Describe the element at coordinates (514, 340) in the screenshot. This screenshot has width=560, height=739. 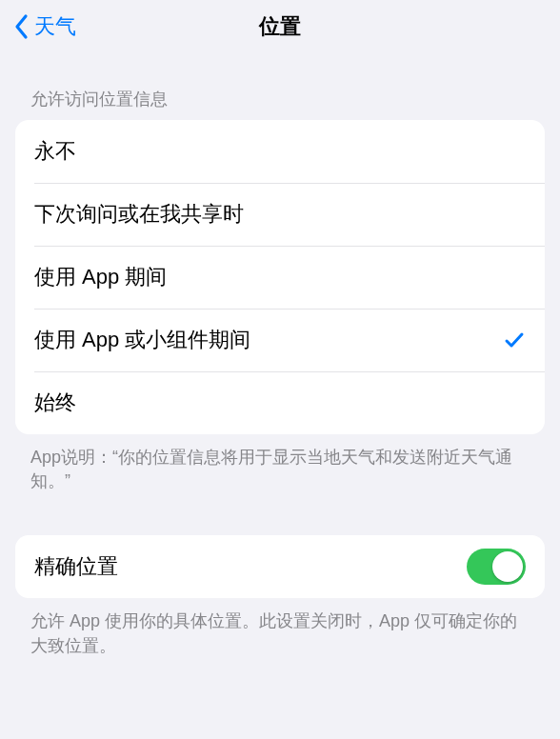
I see `checkmark-icon` at that location.